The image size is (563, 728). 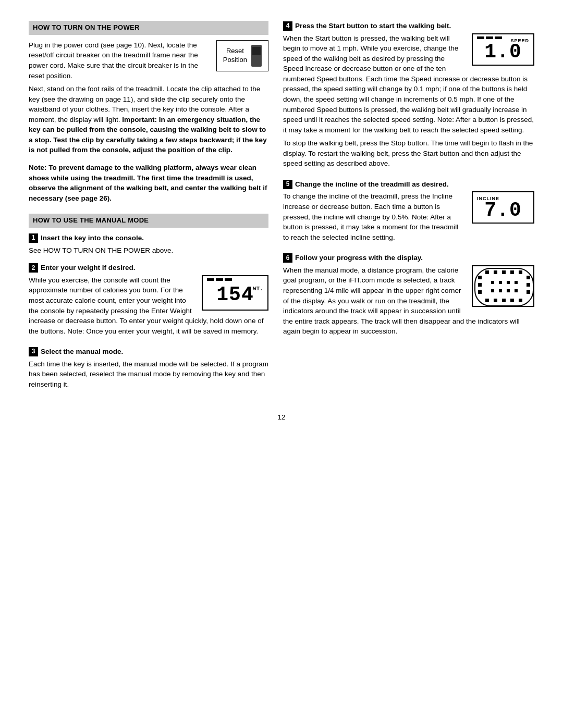 I want to click on step2-label: 2 Enter your weight if desired., so click(x=149, y=268).